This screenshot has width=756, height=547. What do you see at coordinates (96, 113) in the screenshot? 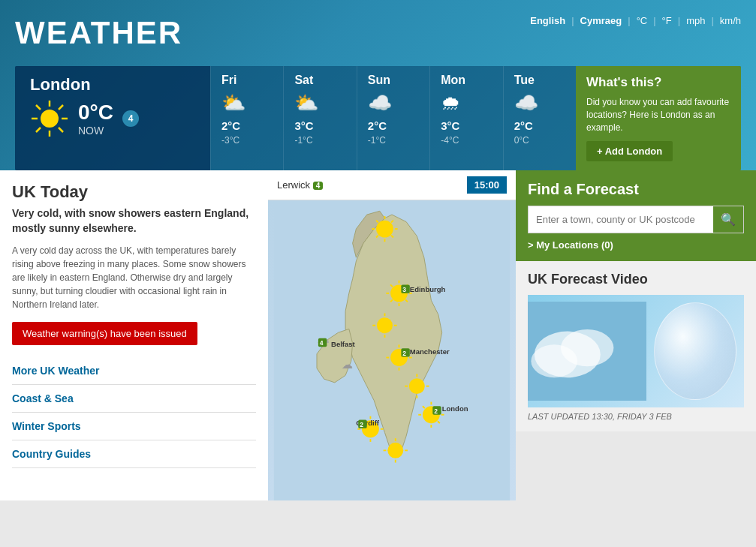
I see `current-temperature: 0°C` at bounding box center [96, 113].